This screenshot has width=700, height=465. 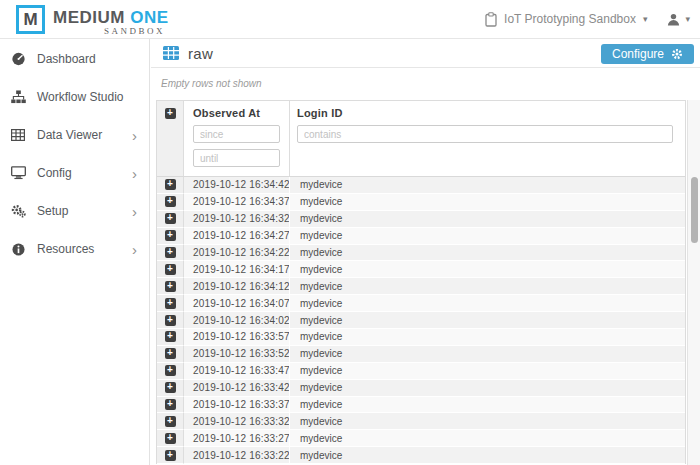 I want to click on brand-subtitle: SANDBOX, so click(x=109, y=31).